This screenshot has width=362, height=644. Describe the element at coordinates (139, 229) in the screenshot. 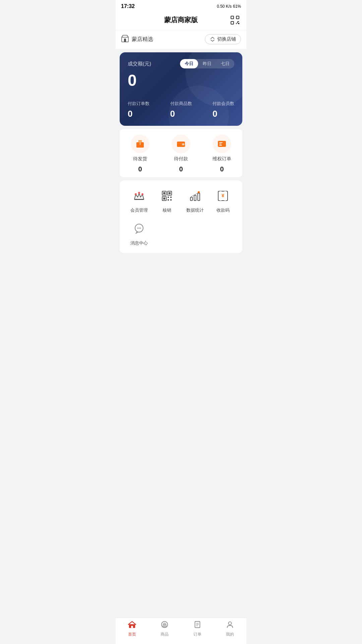

I see `chat-icon` at that location.